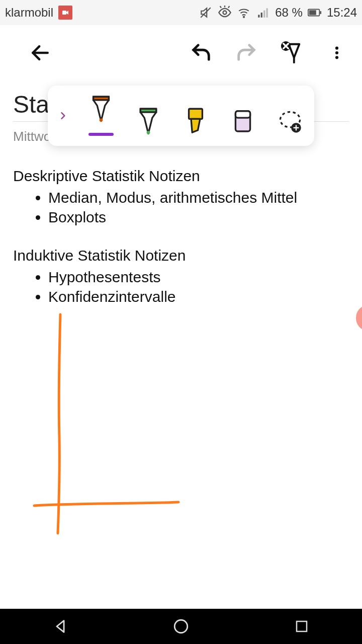 This screenshot has width=362, height=644. Describe the element at coordinates (315, 13) in the screenshot. I see `battery-icon` at that location.